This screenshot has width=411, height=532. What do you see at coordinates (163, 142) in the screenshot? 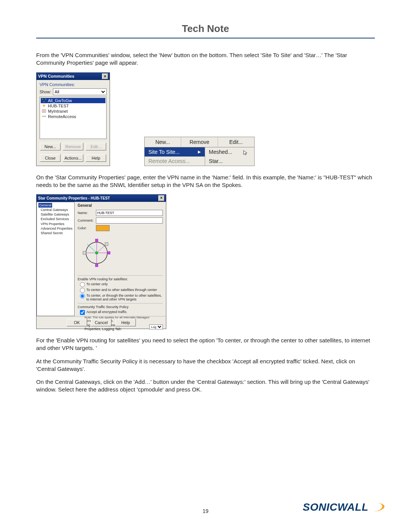
I see `tri-new-button: New...` at bounding box center [163, 142].